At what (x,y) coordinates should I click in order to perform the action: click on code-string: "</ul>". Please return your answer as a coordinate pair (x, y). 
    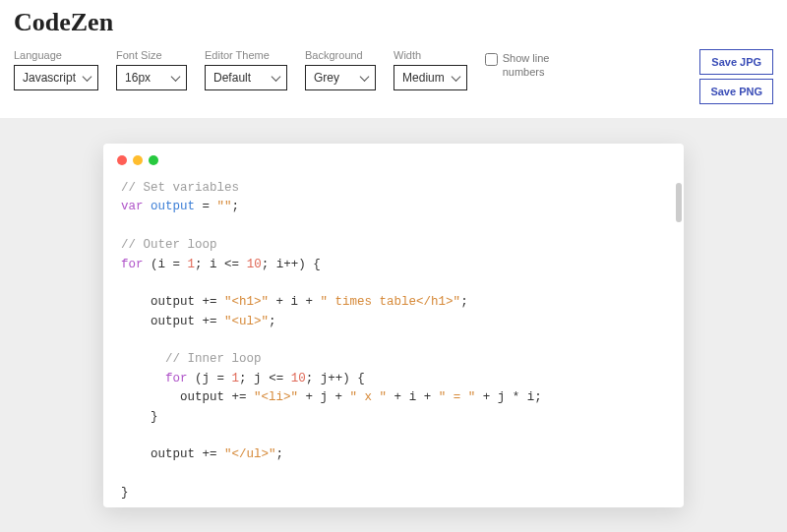
    Looking at the image, I should click on (250, 454).